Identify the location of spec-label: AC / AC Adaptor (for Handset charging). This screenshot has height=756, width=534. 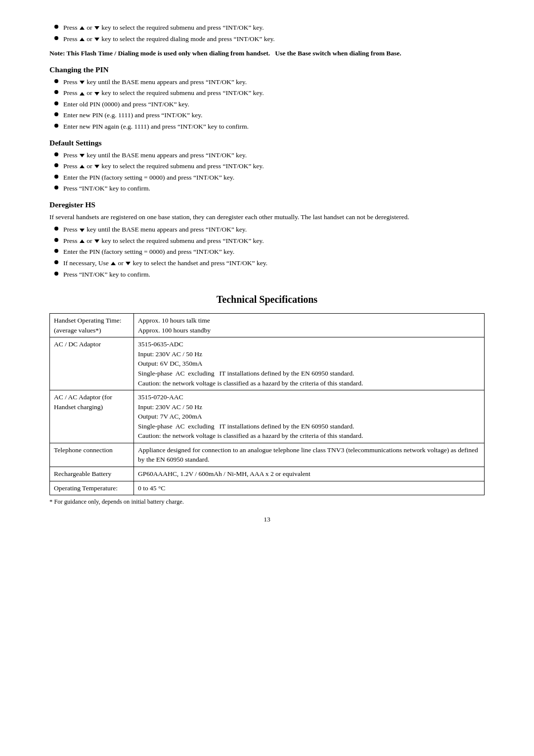
(92, 417).